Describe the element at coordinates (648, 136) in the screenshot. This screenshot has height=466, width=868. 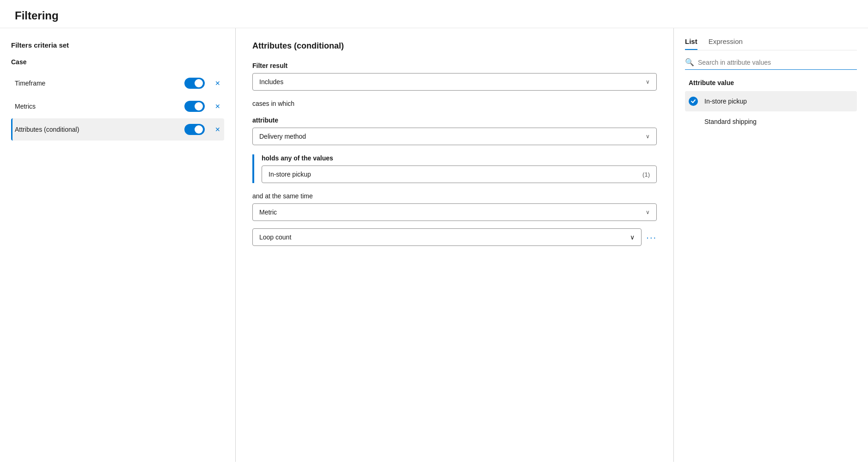
I see `attribute-chevron-icon: ∨` at that location.